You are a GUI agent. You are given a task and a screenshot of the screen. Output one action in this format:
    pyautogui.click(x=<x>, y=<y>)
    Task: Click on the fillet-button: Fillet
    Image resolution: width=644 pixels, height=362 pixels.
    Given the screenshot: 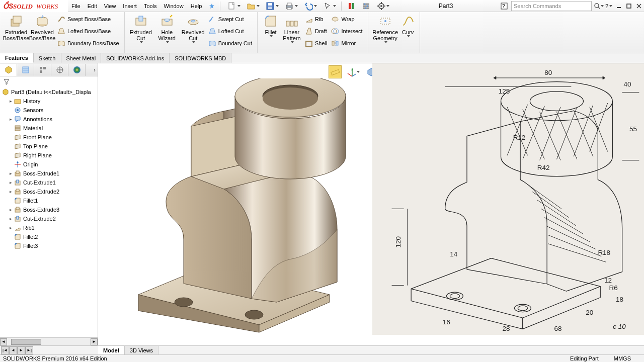 What is the action you would take?
    pyautogui.click(x=271, y=25)
    